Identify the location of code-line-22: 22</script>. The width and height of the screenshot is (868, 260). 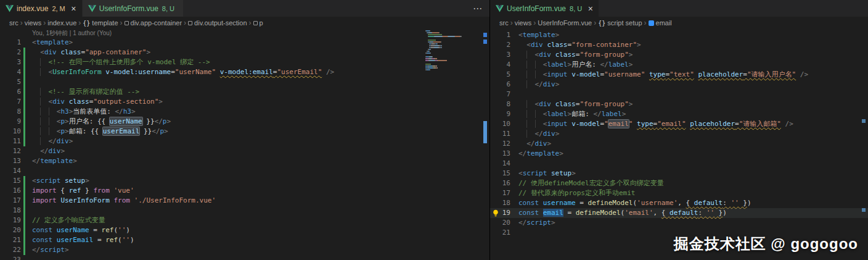
(245, 250).